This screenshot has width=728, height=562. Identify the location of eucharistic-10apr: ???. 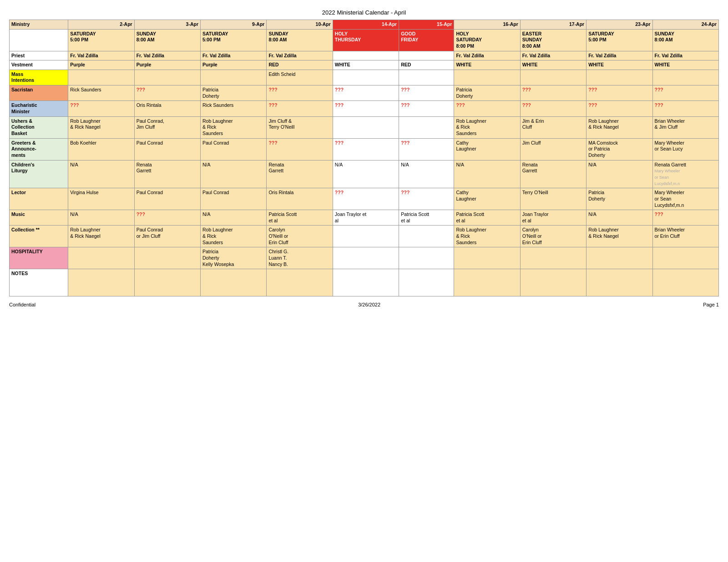
(299, 109).